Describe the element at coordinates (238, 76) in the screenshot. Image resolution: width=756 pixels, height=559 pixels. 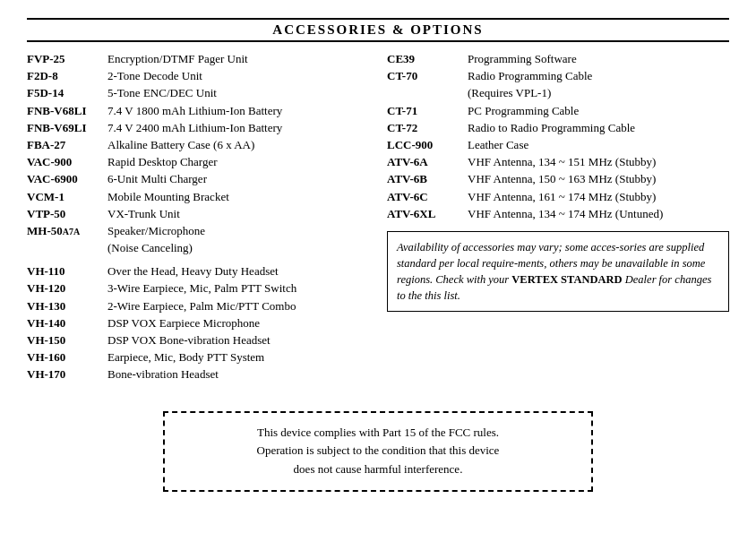
I see `item-desc: 2-Tone Decode Unit` at that location.